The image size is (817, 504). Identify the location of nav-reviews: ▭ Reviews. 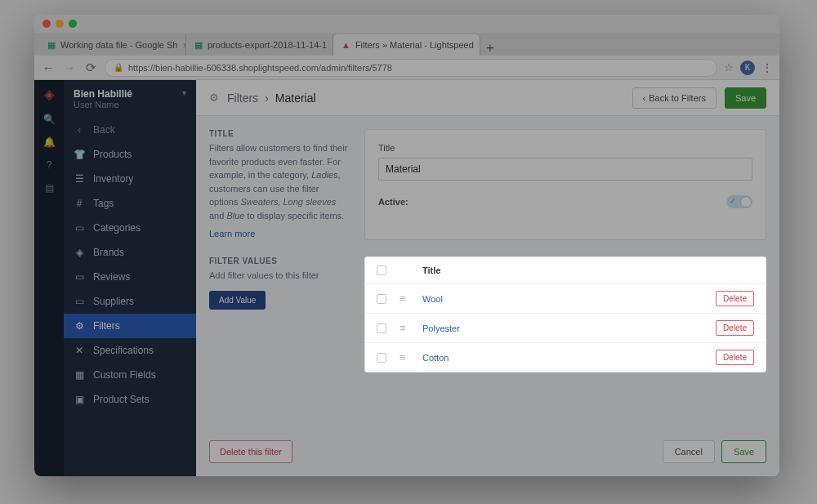
(130, 277).